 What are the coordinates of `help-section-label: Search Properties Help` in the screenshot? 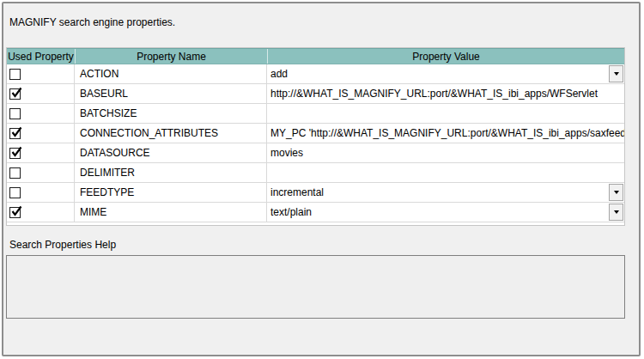 It's located at (63, 245).